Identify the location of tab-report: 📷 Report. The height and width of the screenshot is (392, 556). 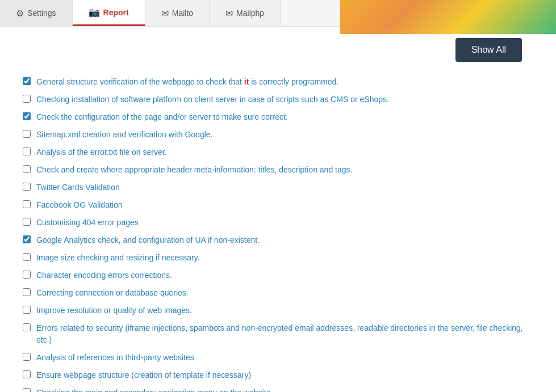
(109, 13).